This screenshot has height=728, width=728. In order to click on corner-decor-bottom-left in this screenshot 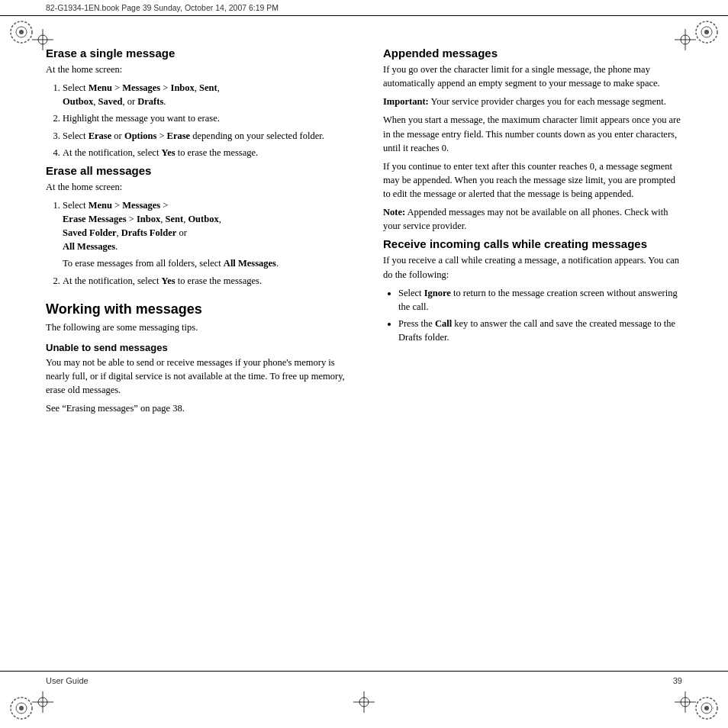, I will do `click(21, 708)`.